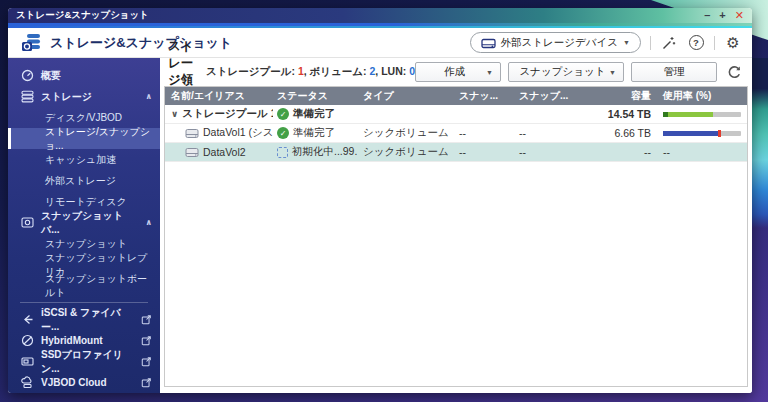 Image resolution: width=768 pixels, height=402 pixels. I want to click on sidebar-item-label: VJBOD Cloud, so click(74, 382).